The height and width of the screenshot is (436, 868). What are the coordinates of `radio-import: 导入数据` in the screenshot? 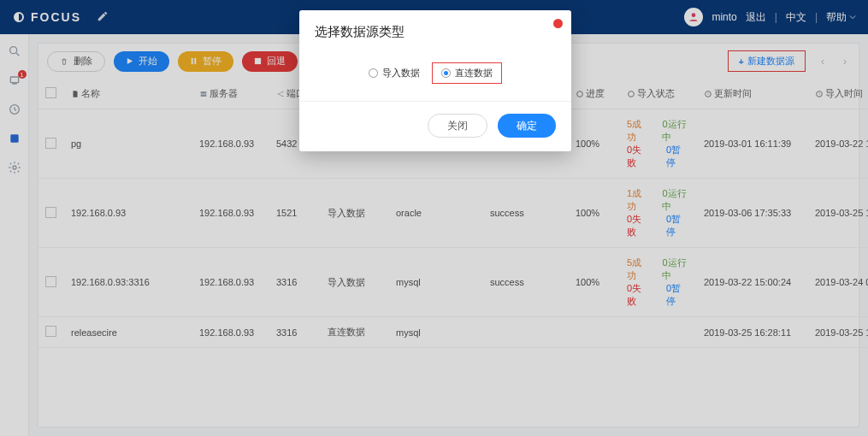 It's located at (394, 74).